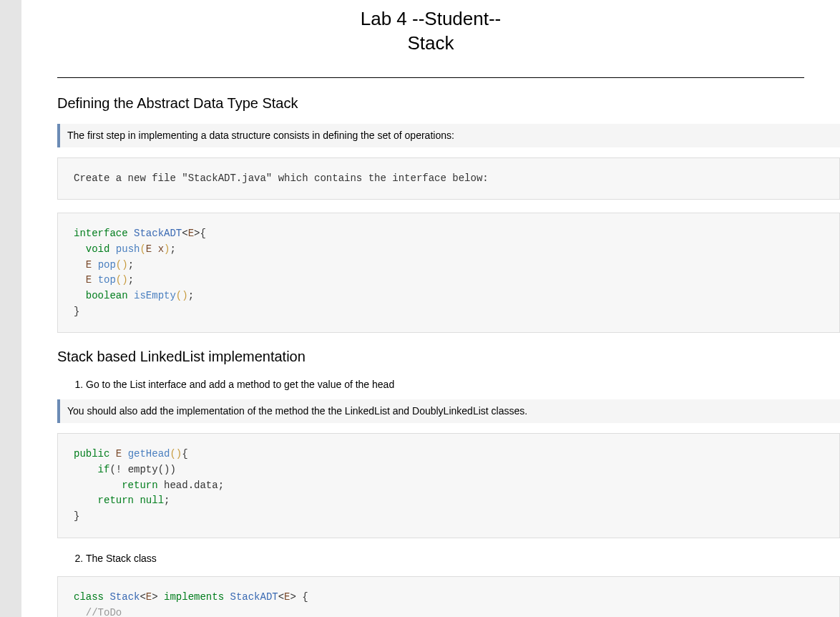 Image resolution: width=840 pixels, height=617 pixels. What do you see at coordinates (449, 411) in the screenshot?
I see `callout-impl-method: You should also add the implementation o…` at bounding box center [449, 411].